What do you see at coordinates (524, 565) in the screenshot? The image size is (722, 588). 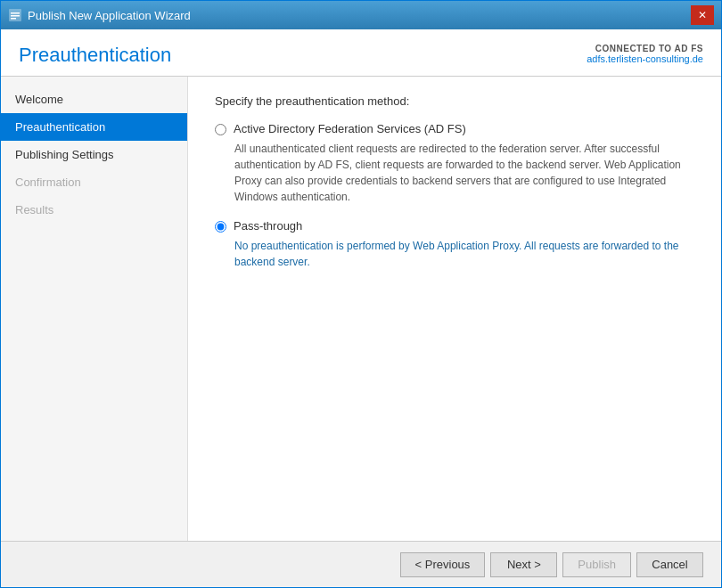 I see `next-button: Next >` at bounding box center [524, 565].